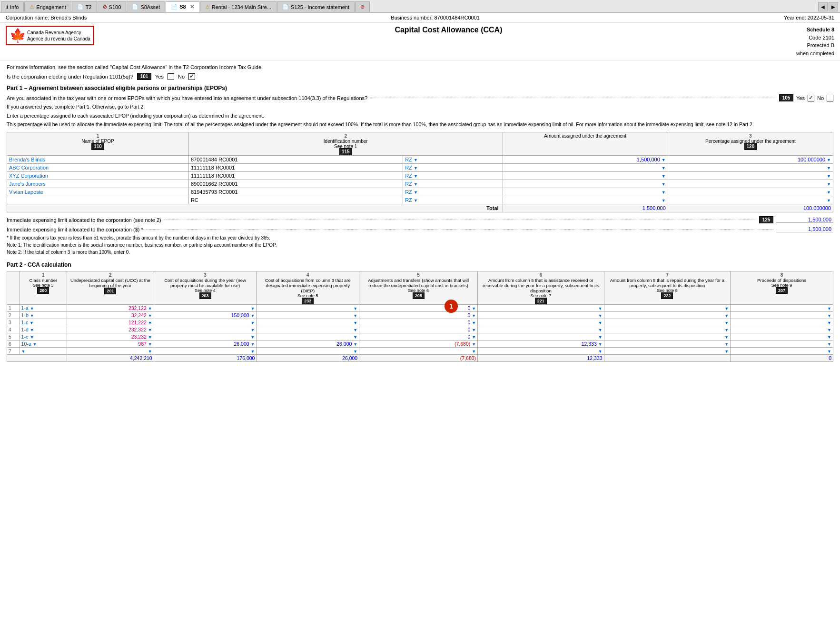  Describe the element at coordinates (667, 344) in the screenshot. I see `p2-col7-5: ▼` at that location.